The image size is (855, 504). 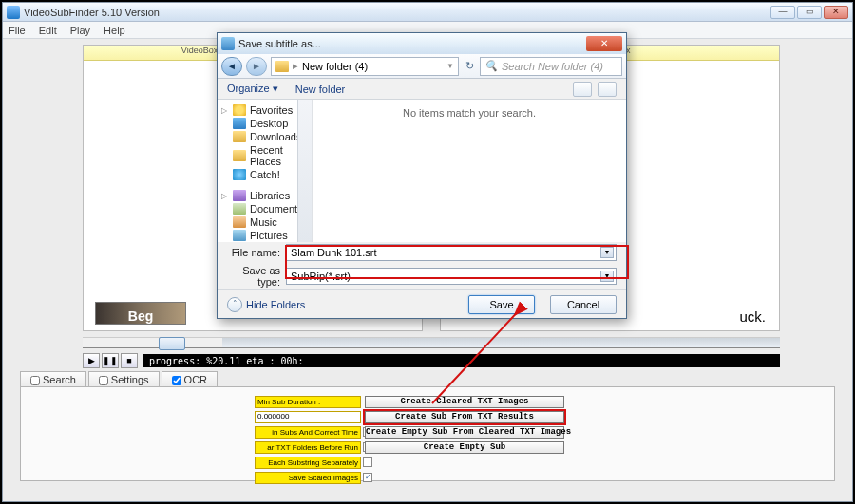 I want to click on music-label: Music, so click(x=264, y=222).